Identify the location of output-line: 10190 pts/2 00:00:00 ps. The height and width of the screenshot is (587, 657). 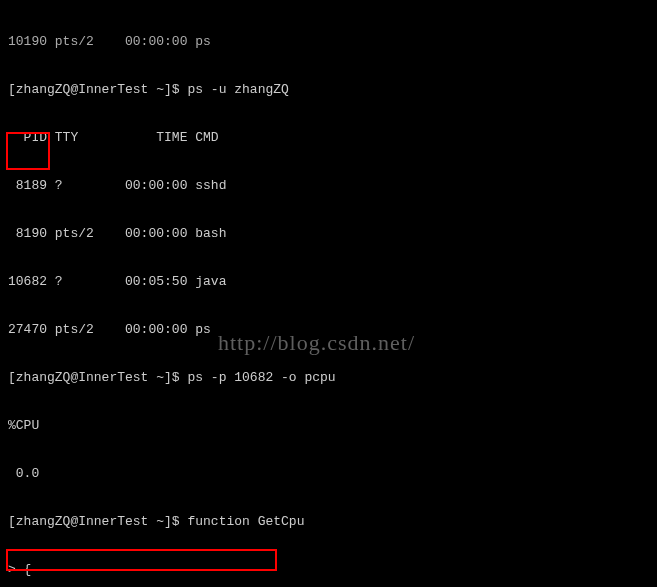
(330, 42).